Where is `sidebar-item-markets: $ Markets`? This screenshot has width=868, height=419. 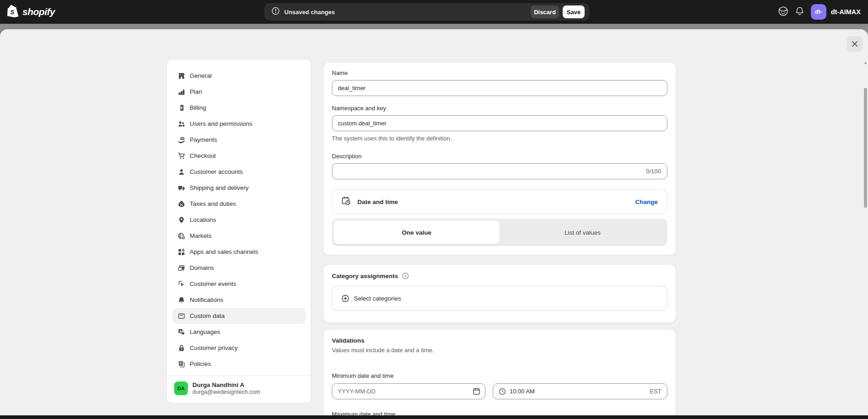
sidebar-item-markets: $ Markets is located at coordinates (239, 236).